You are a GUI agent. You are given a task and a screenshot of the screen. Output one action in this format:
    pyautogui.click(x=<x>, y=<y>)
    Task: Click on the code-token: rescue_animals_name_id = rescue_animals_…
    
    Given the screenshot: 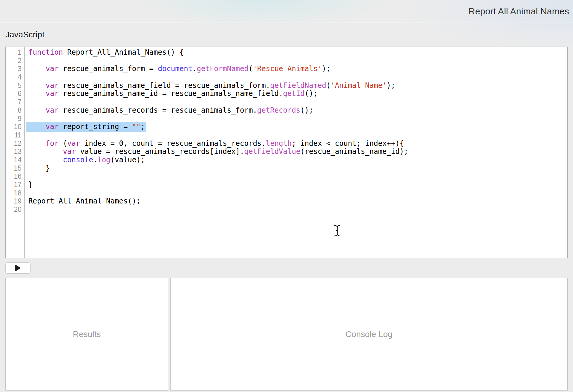 What is the action you would take?
    pyautogui.click(x=171, y=94)
    